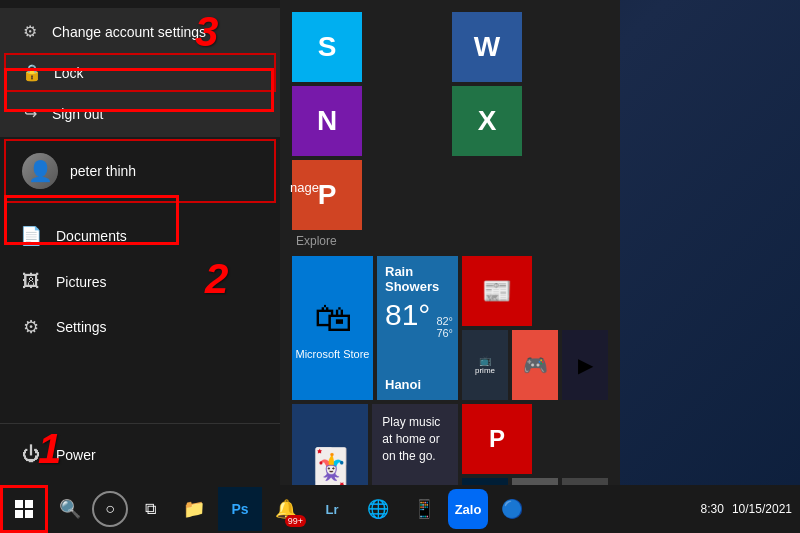 The image size is (800, 533). Describe the element at coordinates (140, 282) in the screenshot. I see `pictures-nav-item: 🖼 Pictures` at that location.